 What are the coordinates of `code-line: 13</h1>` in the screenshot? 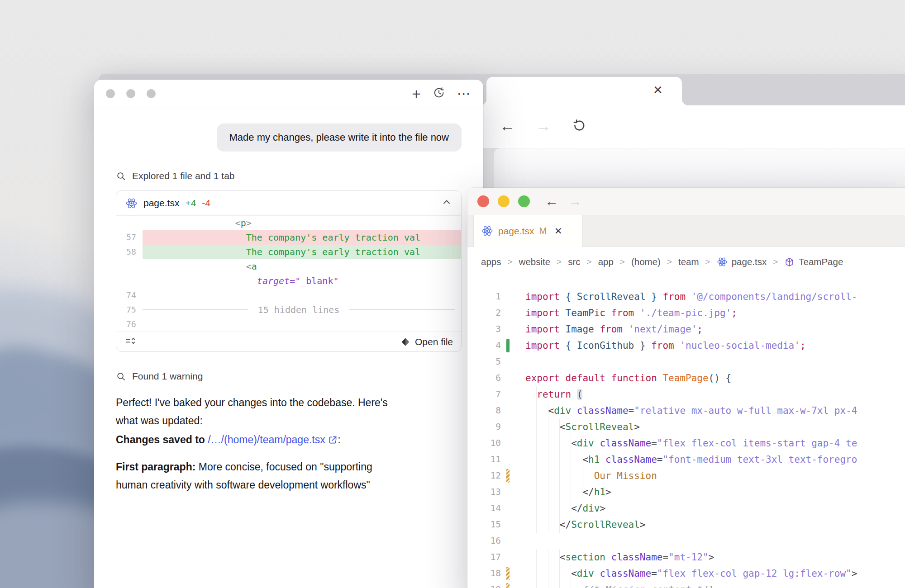 It's located at (686, 492).